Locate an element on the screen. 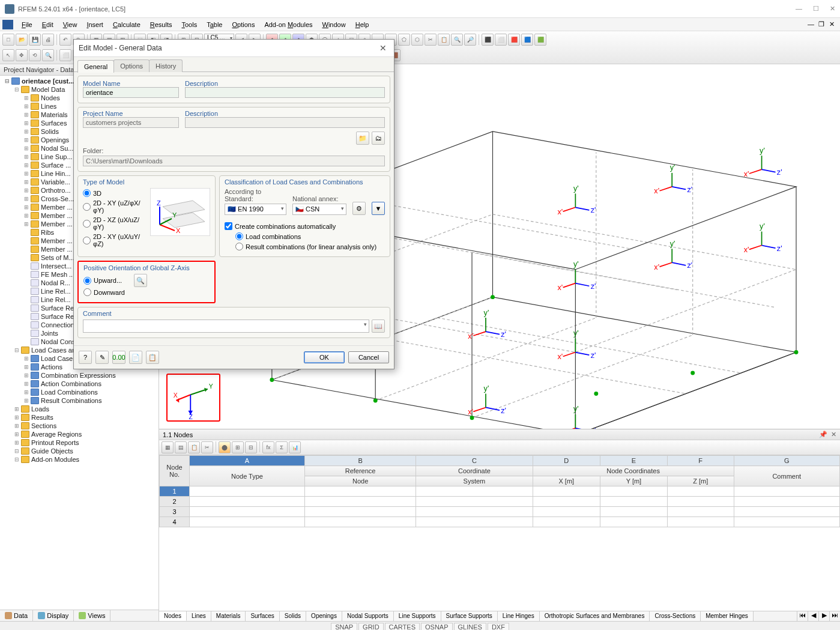 The image size is (840, 630). mdi-close-icon: ✕ is located at coordinates (833, 25).